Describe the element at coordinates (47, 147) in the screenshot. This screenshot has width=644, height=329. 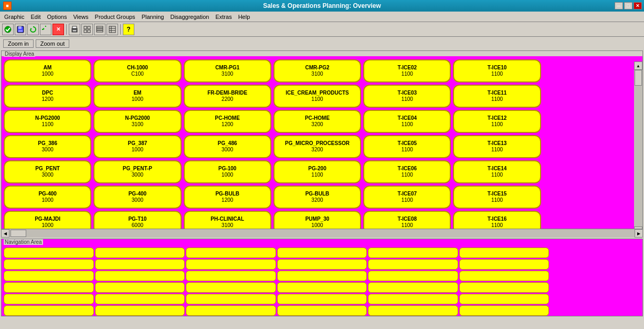
I see `product-card: PG_3863000` at that location.